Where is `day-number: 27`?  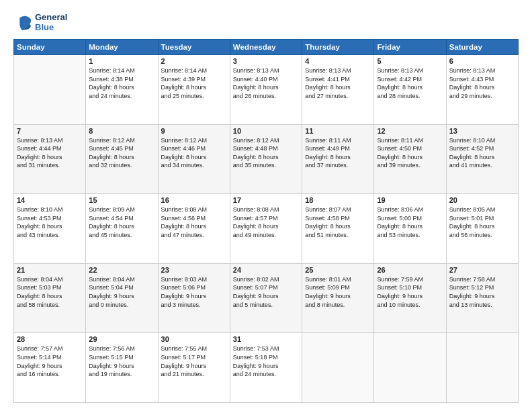
day-number: 27 is located at coordinates (482, 270).